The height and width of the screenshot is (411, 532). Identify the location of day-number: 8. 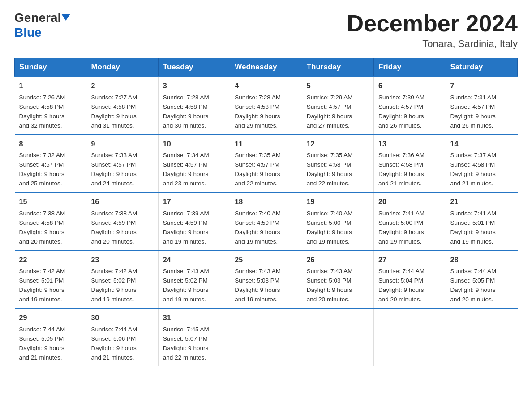
(51, 144).